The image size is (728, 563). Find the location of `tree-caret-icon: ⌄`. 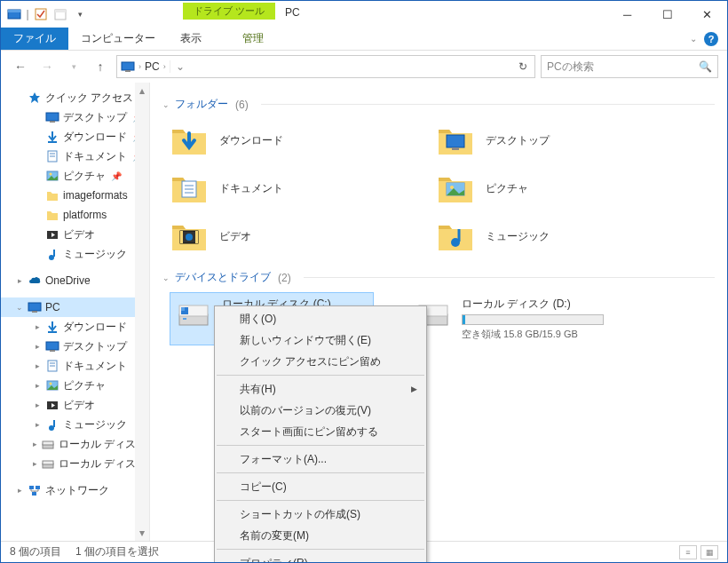

tree-caret-icon: ⌄ is located at coordinates (20, 307).